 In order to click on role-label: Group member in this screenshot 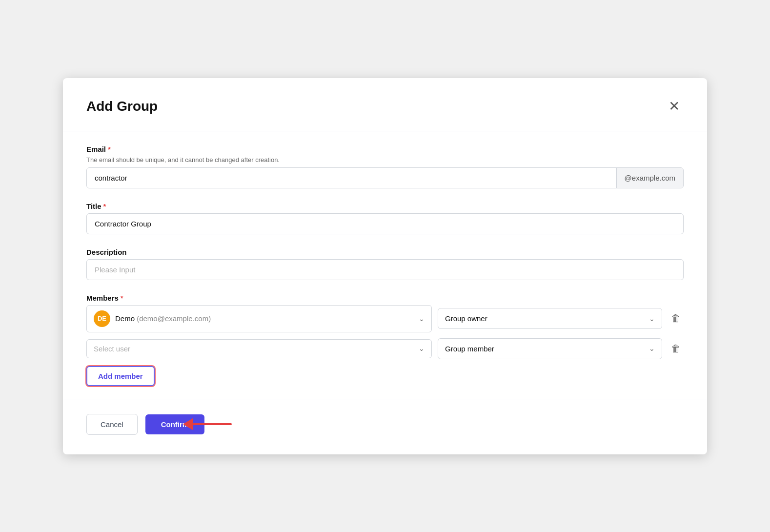, I will do `click(469, 348)`.